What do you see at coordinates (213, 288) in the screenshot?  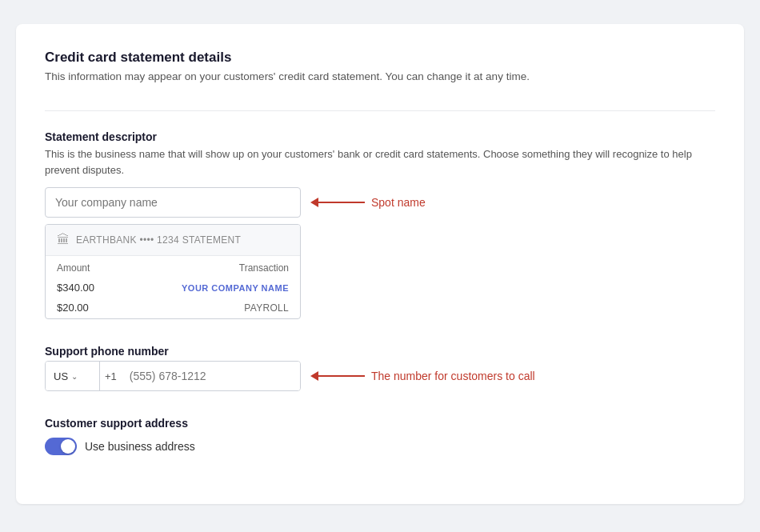 I see `transaction-cell-1: YOUR COMPANY NAME` at bounding box center [213, 288].